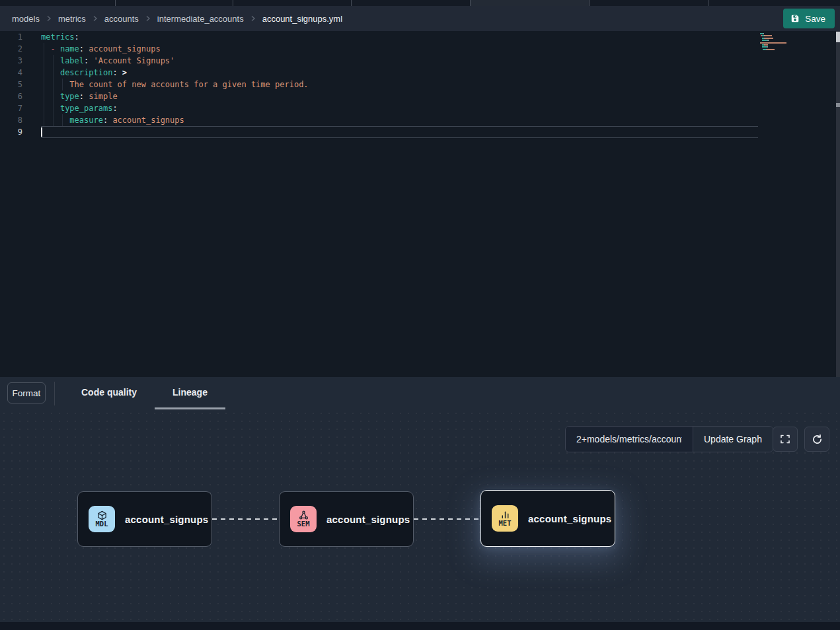  I want to click on breadcrumb-bar: models metrics accounts intermediate_acc…, so click(420, 18).